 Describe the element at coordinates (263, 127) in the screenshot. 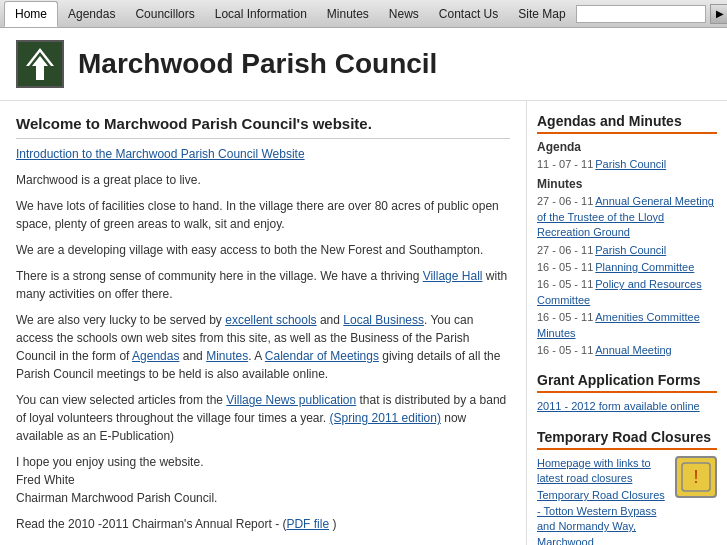

I see `welcome-heading: Welcome to Marchwood Parish Council's we…` at that location.